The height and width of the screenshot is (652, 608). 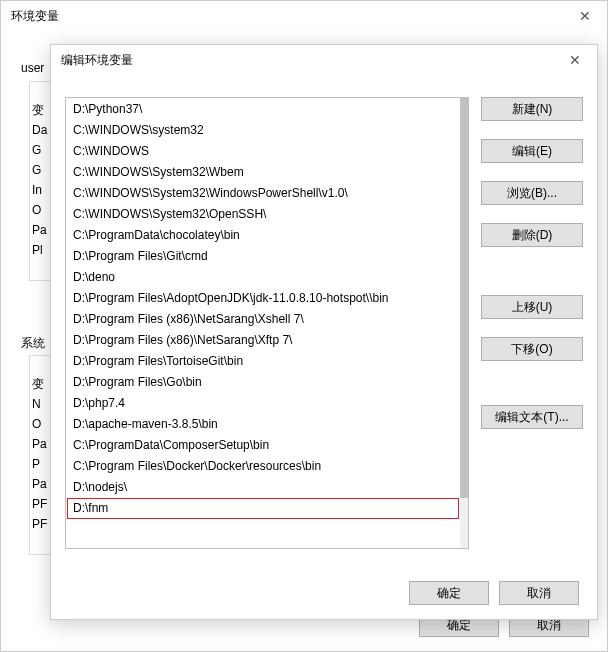 I want to click on path-item: D:\fnm, so click(x=263, y=508).